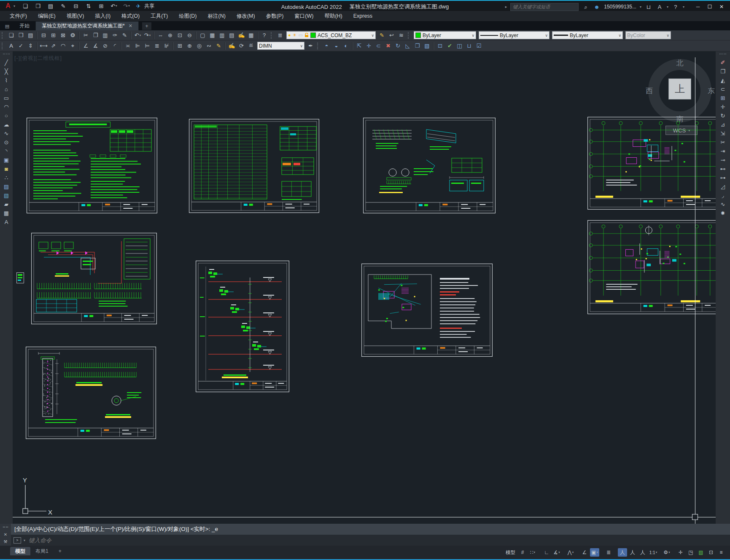 The image size is (730, 560). I want to click on rectangle-icon: ▭, so click(6, 98).